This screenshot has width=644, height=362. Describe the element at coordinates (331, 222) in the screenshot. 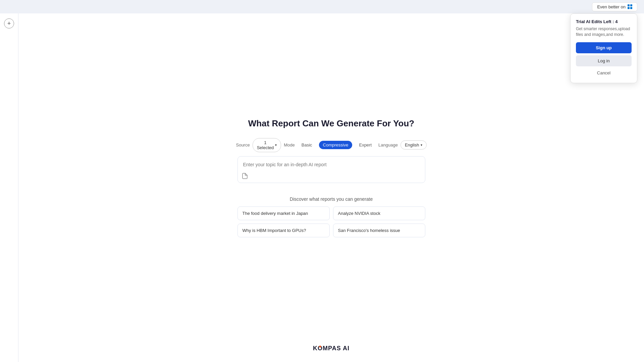

I see `suggestions-grid: The food delivery market in Japan Analyz…` at that location.